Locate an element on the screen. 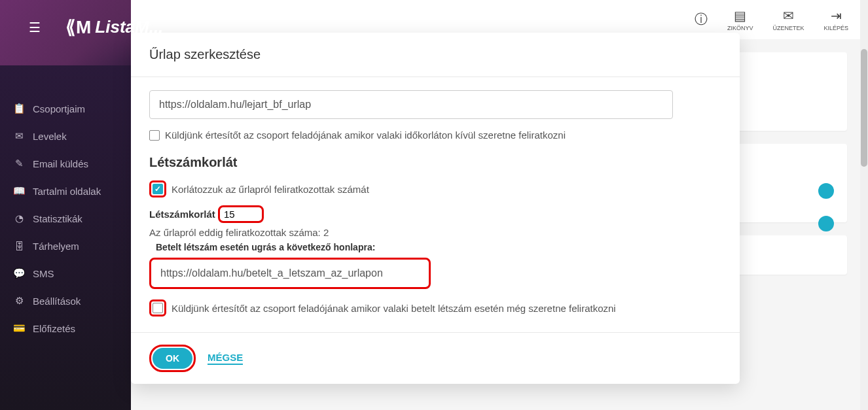 This screenshot has width=868, height=410. sidebar-item-label: Statisztikák is located at coordinates (58, 218).